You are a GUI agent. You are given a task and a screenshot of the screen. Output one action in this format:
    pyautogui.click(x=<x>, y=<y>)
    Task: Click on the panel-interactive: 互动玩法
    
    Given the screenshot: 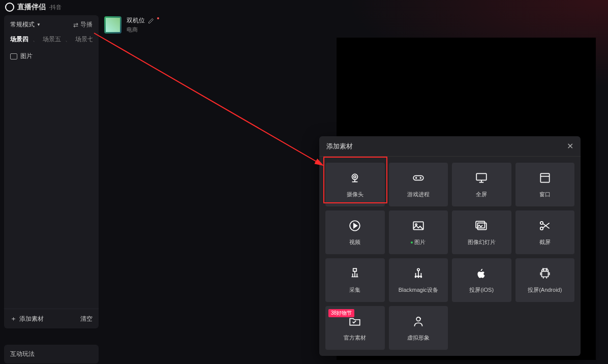 What is the action you would take?
    pyautogui.click(x=51, y=354)
    